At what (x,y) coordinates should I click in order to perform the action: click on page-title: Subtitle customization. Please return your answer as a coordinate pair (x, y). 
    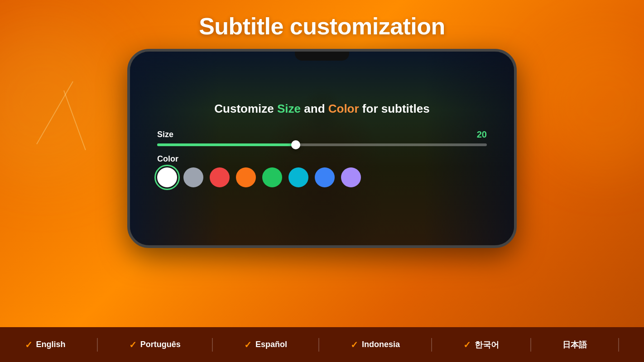
    Looking at the image, I should click on (322, 26).